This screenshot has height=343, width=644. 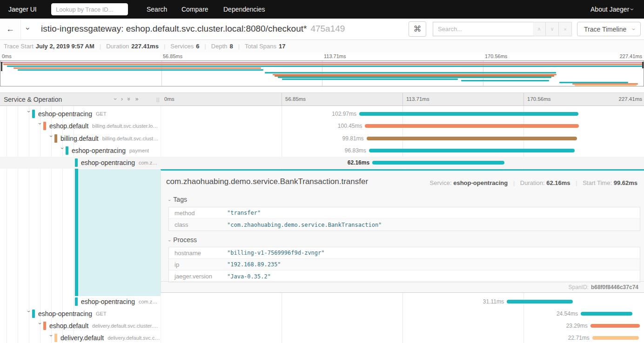 What do you see at coordinates (402, 114) in the screenshot?
I see `span-bar-cell: 102.97ms` at bounding box center [402, 114].